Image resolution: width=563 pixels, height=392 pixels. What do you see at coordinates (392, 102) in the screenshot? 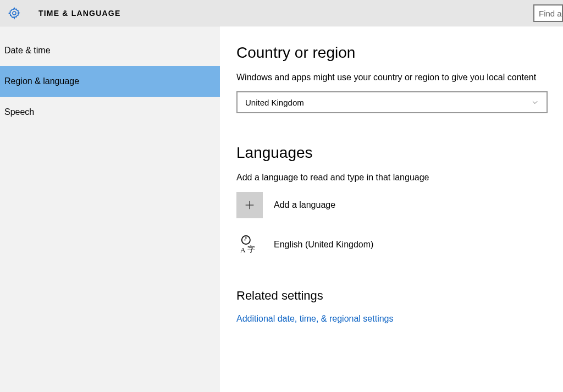
I see `country-dropdown: United Kingdom` at bounding box center [392, 102].